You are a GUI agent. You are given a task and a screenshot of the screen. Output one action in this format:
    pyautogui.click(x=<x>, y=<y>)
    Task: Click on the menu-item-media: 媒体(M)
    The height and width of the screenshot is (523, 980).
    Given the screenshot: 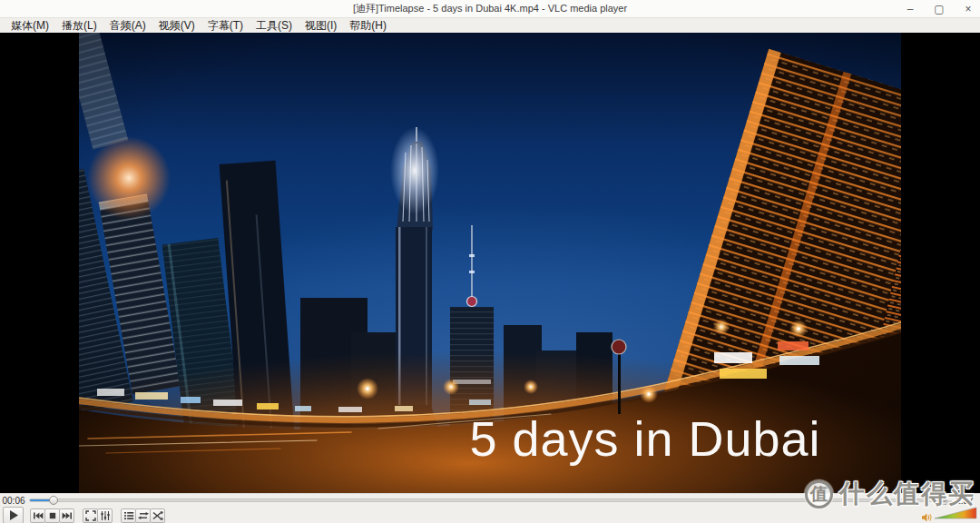 What is the action you would take?
    pyautogui.click(x=30, y=25)
    